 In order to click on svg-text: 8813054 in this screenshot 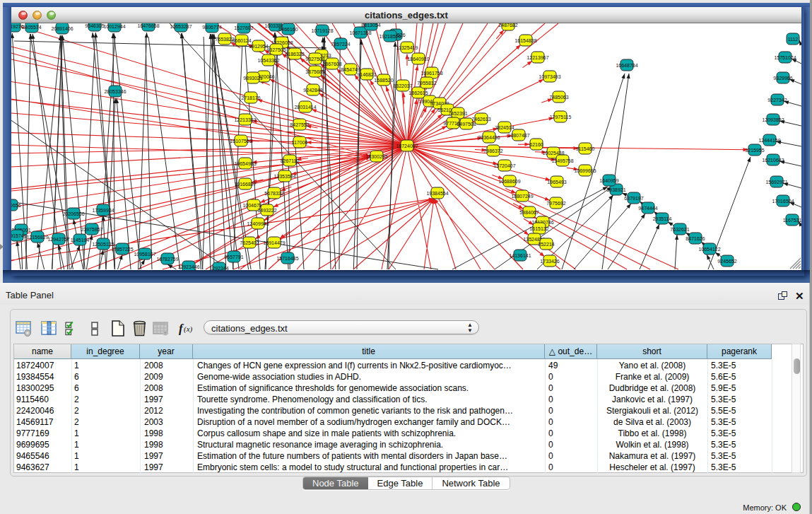, I will do `click(370, 25)`.